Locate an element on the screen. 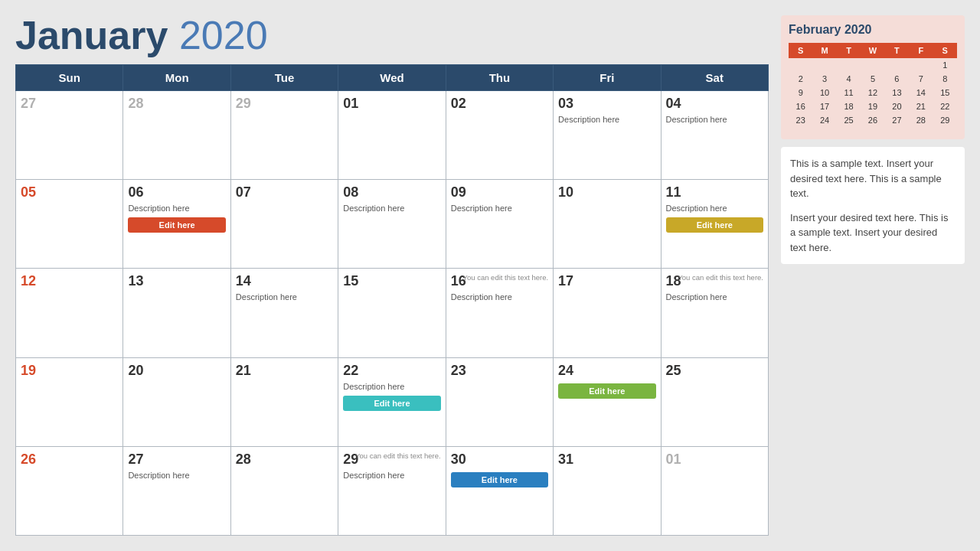  day-number: 15 is located at coordinates (392, 282).